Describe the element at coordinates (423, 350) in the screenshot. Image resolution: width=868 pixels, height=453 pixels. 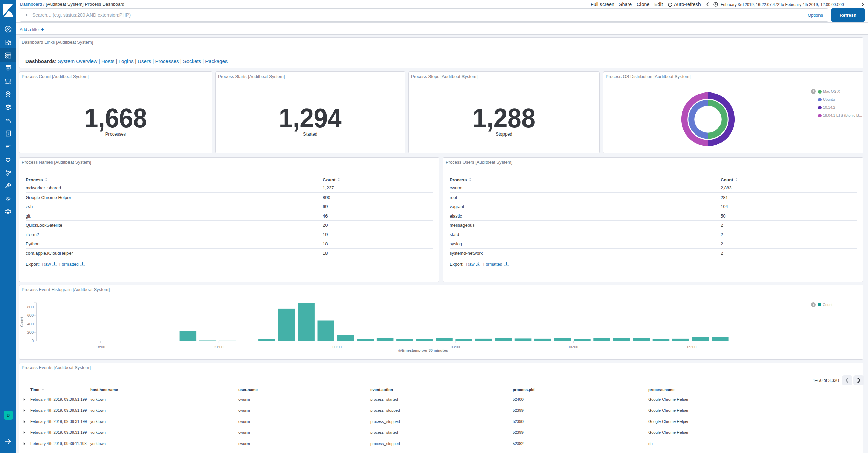
I see `svg-text: @timestamp per 30 minutes` at that location.